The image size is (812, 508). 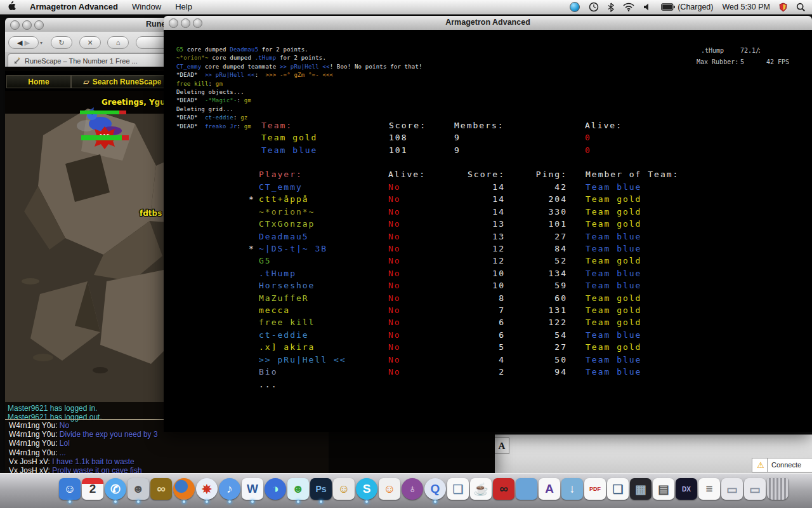 What do you see at coordinates (161, 489) in the screenshot?
I see `dock-item-goggles-gold: ∞` at bounding box center [161, 489].